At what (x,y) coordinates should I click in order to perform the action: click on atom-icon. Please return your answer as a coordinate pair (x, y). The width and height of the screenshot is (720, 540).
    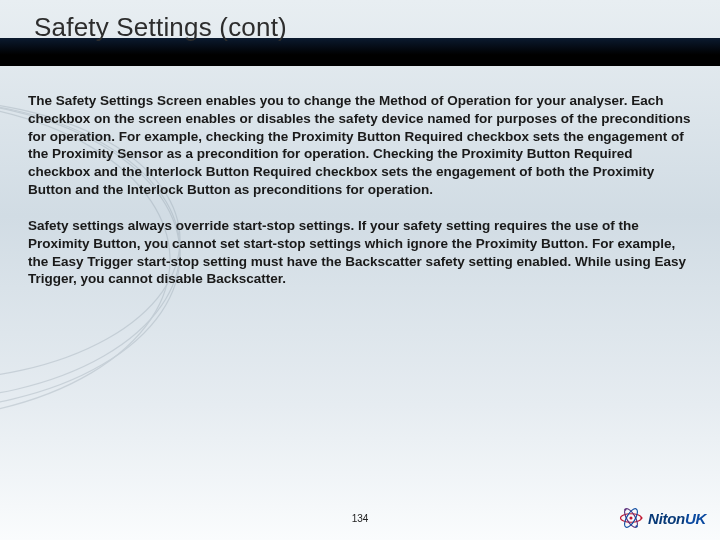
    Looking at the image, I should click on (631, 518).